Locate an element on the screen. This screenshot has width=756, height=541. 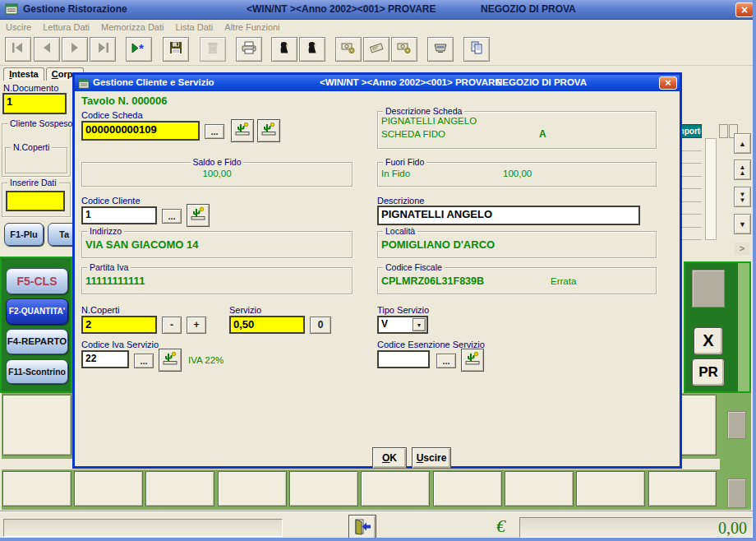
voucher-icon is located at coordinates (376, 49).